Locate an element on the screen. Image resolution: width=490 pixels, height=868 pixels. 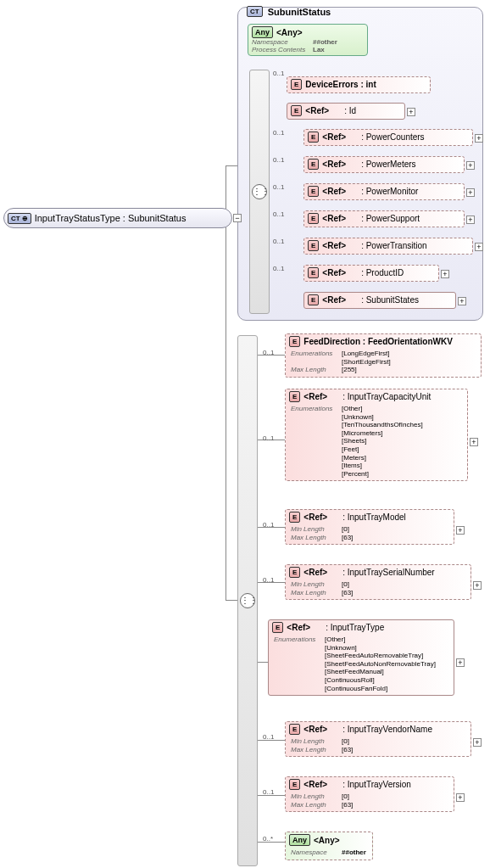
elem-label: DeviceErrors : int is located at coordinates (341, 85).